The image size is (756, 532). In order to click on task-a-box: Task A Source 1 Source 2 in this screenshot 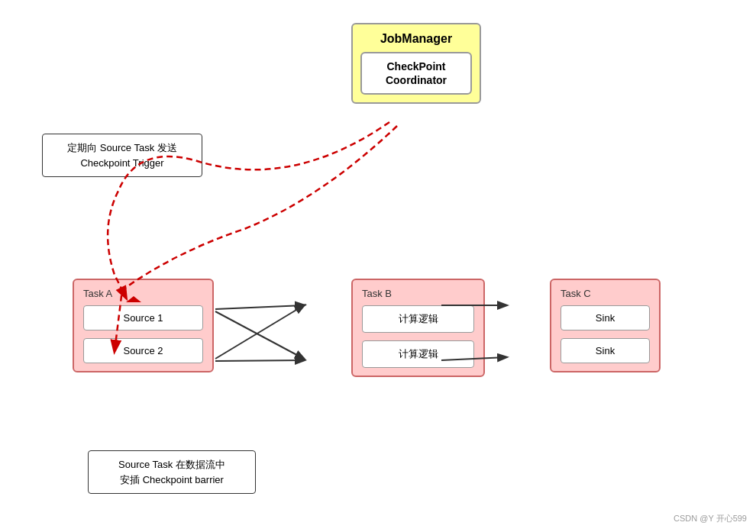, I will do `click(144, 325)`.